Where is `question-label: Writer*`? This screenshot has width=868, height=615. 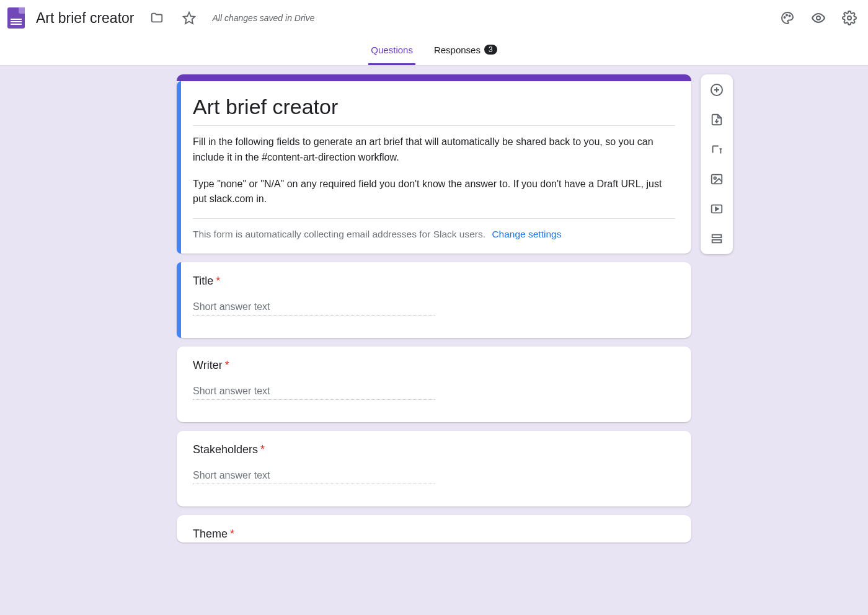
question-label: Writer* is located at coordinates (434, 366).